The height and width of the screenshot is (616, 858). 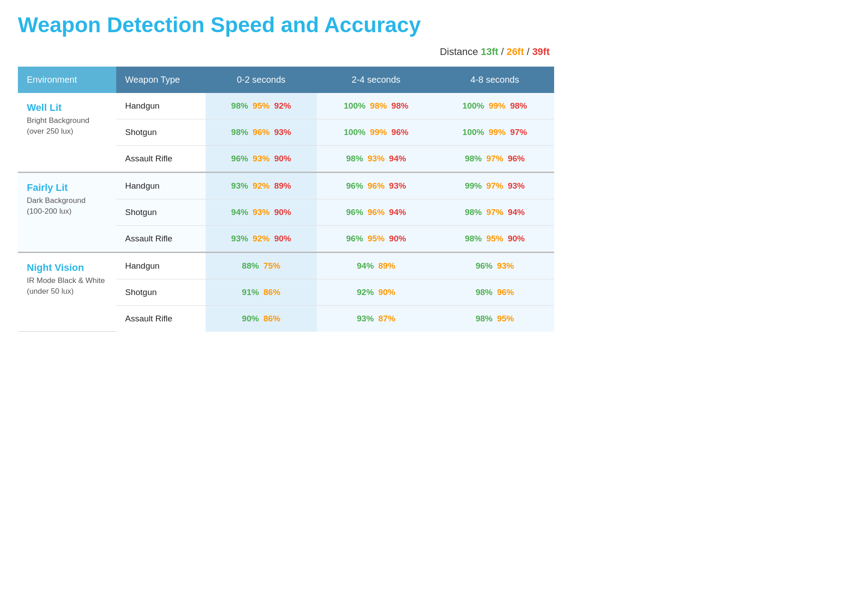 What do you see at coordinates (67, 212) in the screenshot?
I see `env-cell-1: Fairly Lit Dark Background(100-200 lux)` at bounding box center [67, 212].